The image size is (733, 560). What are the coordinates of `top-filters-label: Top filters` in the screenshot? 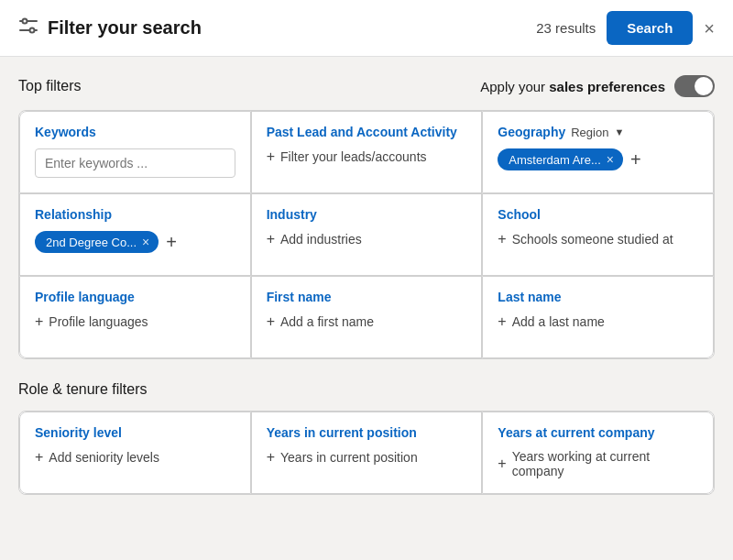 It's located at (49, 86).